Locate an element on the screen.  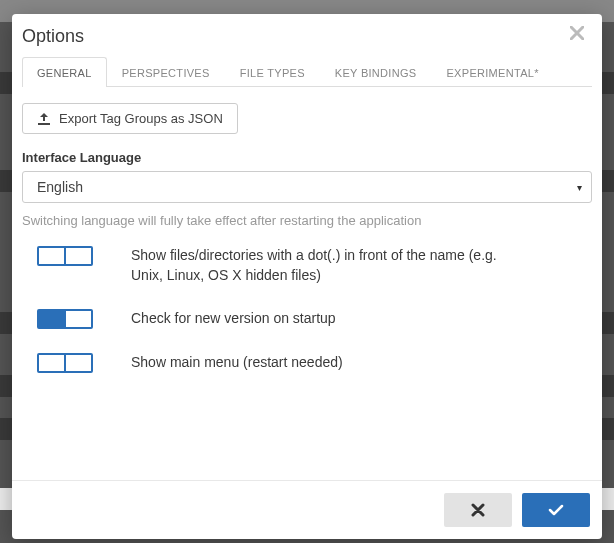
language-select: English is located at coordinates (307, 187).